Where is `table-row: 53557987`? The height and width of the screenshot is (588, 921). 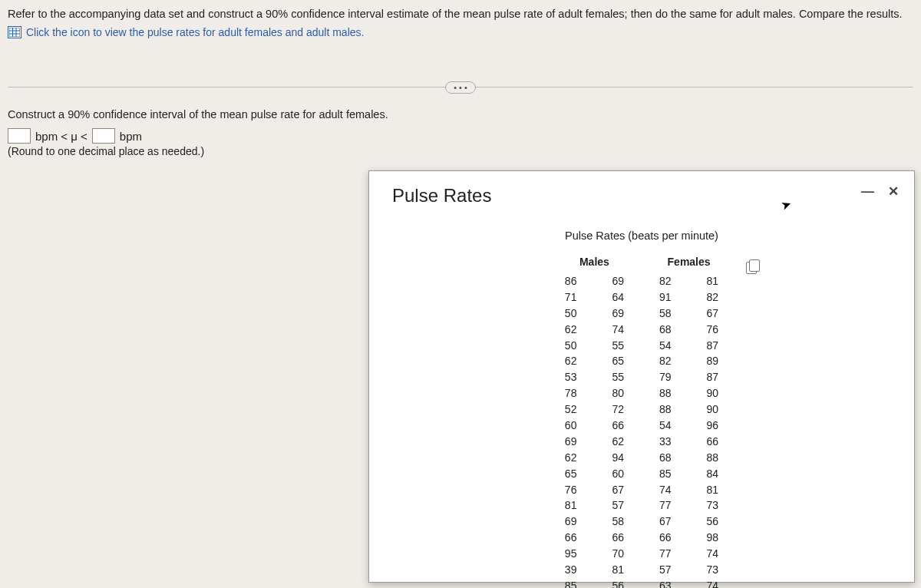 table-row: 53557987 is located at coordinates (642, 378).